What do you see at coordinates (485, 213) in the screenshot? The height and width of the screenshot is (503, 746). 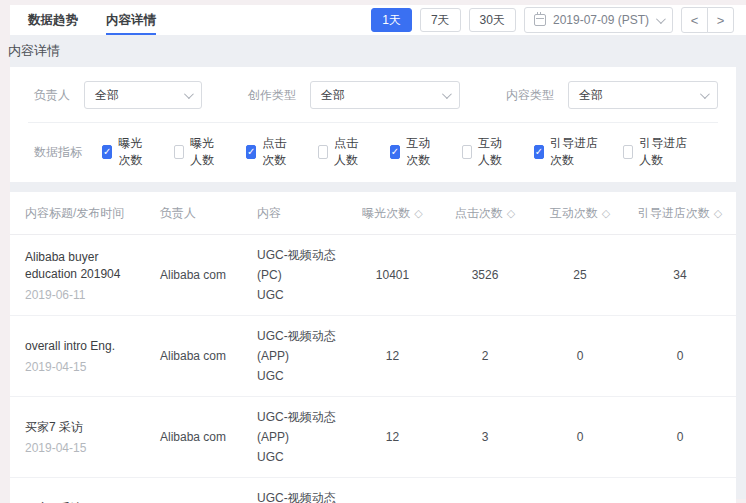 I see `column-header-clicks: 点击次数 ◇` at bounding box center [485, 213].